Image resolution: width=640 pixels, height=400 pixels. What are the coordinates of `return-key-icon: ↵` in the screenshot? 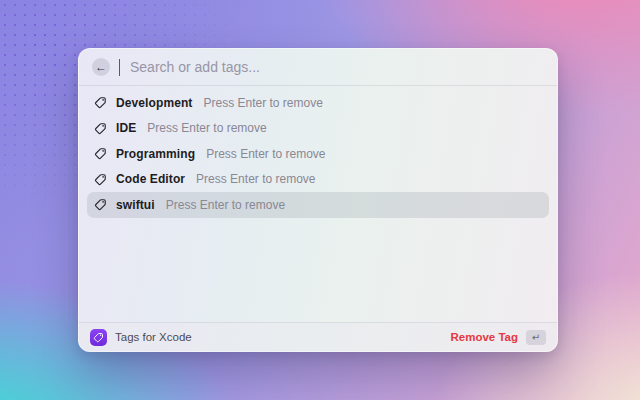 It's located at (536, 338).